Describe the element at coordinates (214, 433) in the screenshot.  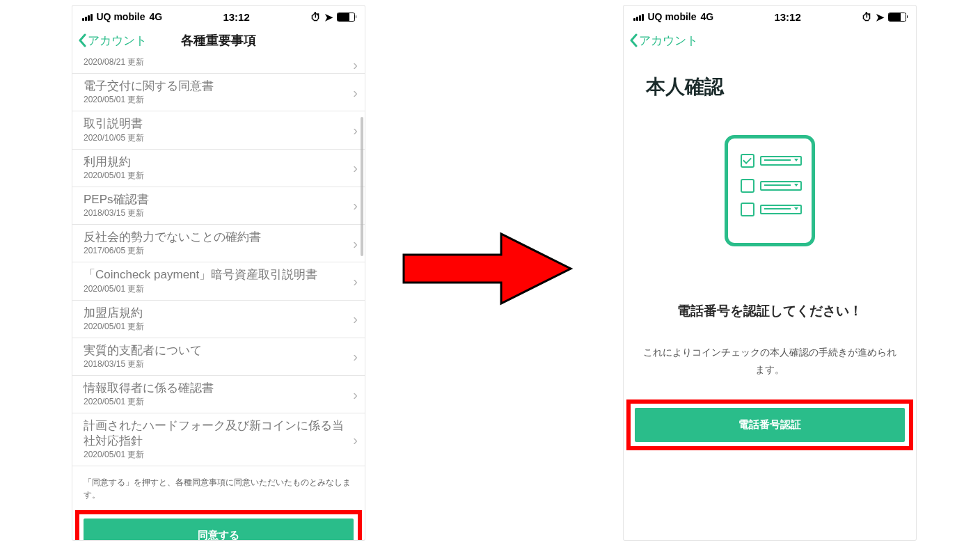
I see `document-title: 計画されたハードフォーク及び新コインに係る当社対応指針` at that location.